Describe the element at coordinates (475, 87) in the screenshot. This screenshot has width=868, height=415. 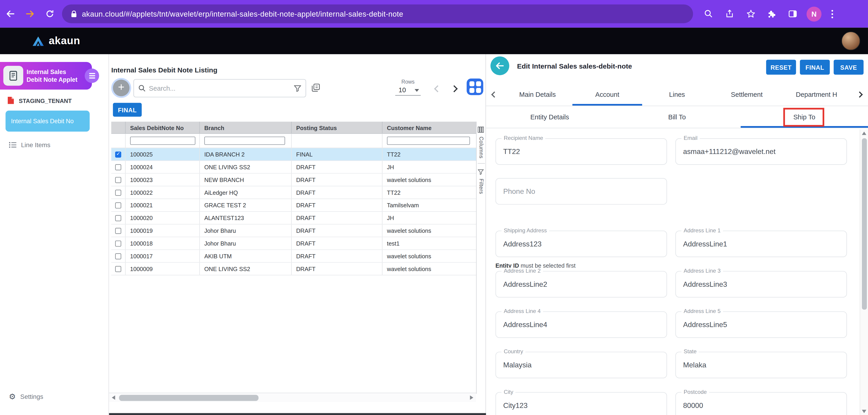
I see `grid-view-button` at that location.